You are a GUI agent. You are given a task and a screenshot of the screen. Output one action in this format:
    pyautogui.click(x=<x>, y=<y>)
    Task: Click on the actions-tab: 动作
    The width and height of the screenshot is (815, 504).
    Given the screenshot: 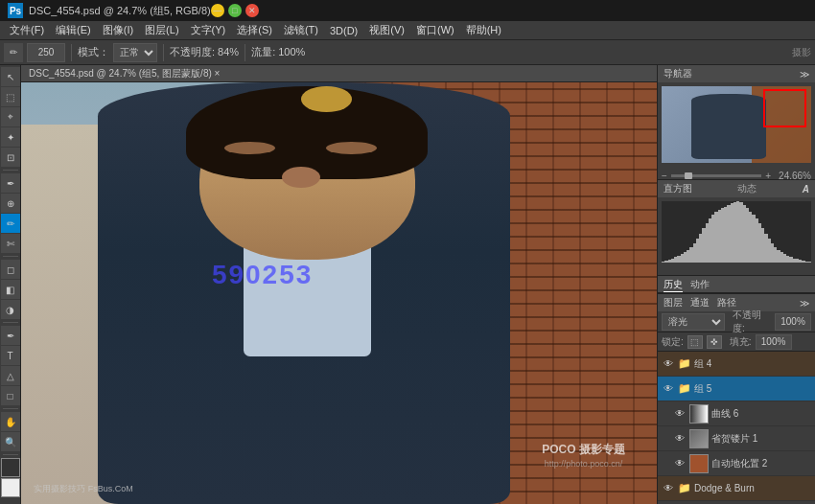 What is the action you would take?
    pyautogui.click(x=700, y=285)
    